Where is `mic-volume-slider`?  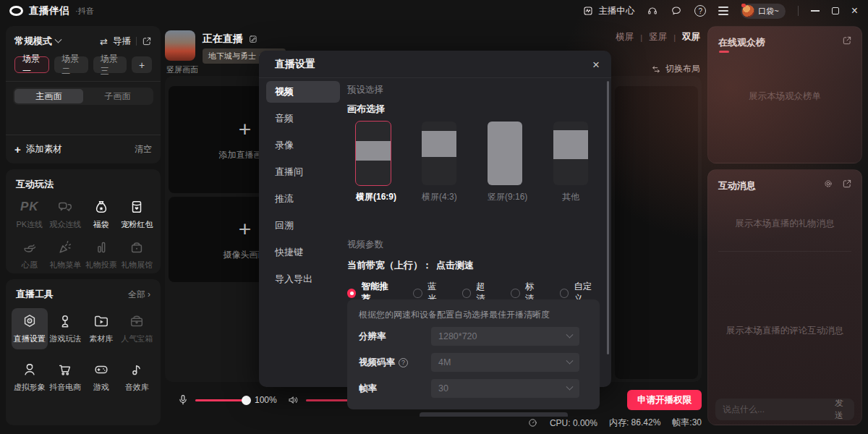 mic-volume-slider is located at coordinates (222, 401).